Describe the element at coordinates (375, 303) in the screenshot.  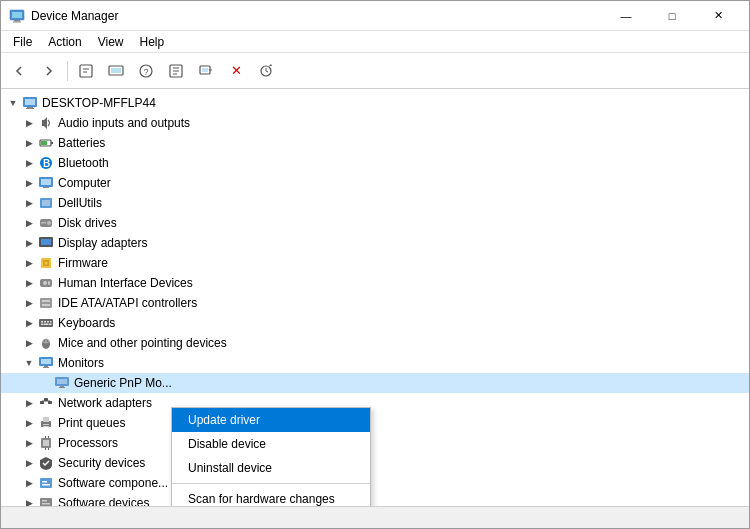
I see `tree-item-ide: ▶ IDE ATA/ATAPI controllers` at that location.